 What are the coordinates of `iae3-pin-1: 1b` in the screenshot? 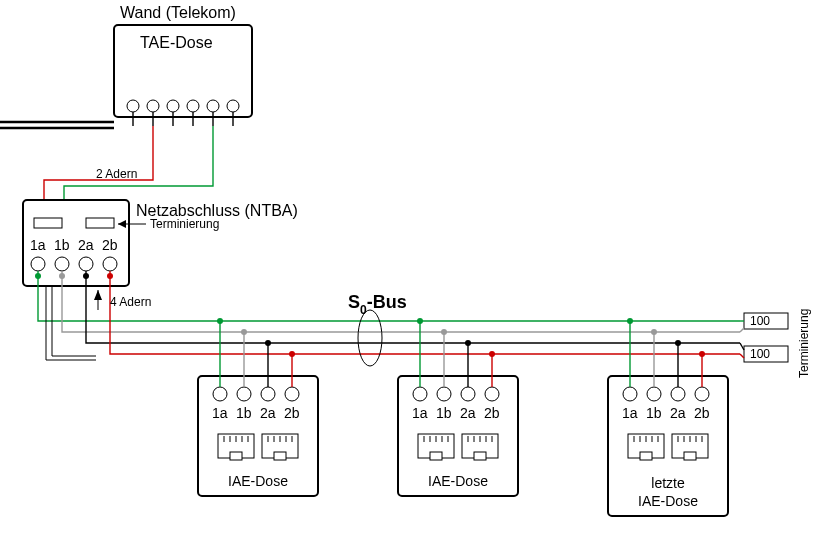 It's located at (654, 413).